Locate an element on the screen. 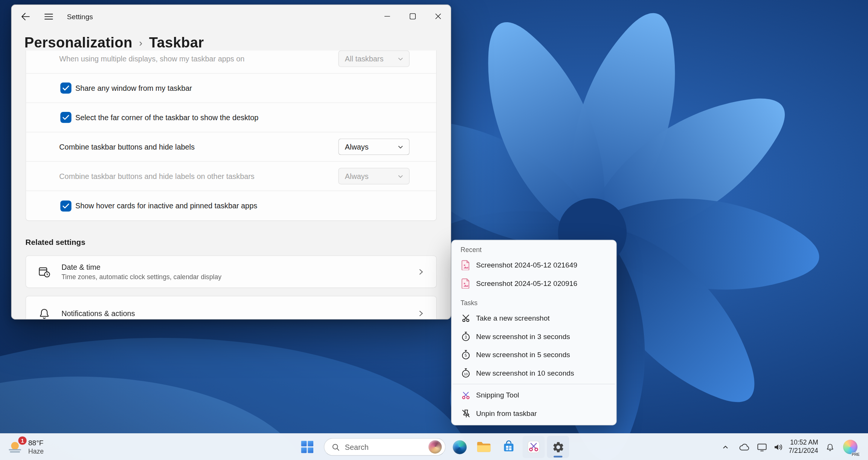 The width and height of the screenshot is (868, 460). titlebar: Settings is located at coordinates (231, 17).